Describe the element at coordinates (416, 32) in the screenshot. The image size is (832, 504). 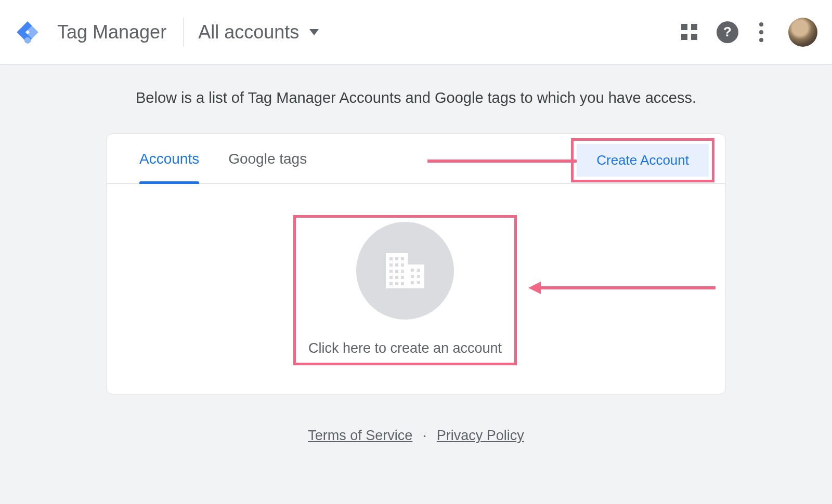
I see `app-header: Tag Manager All accounts ?` at that location.